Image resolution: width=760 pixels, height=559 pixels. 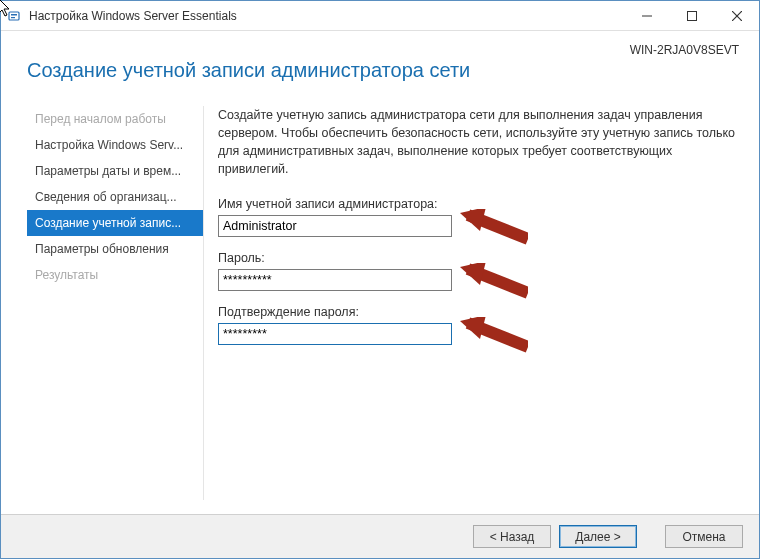 I want to click on confirm-password-input, so click(x=335, y=334).